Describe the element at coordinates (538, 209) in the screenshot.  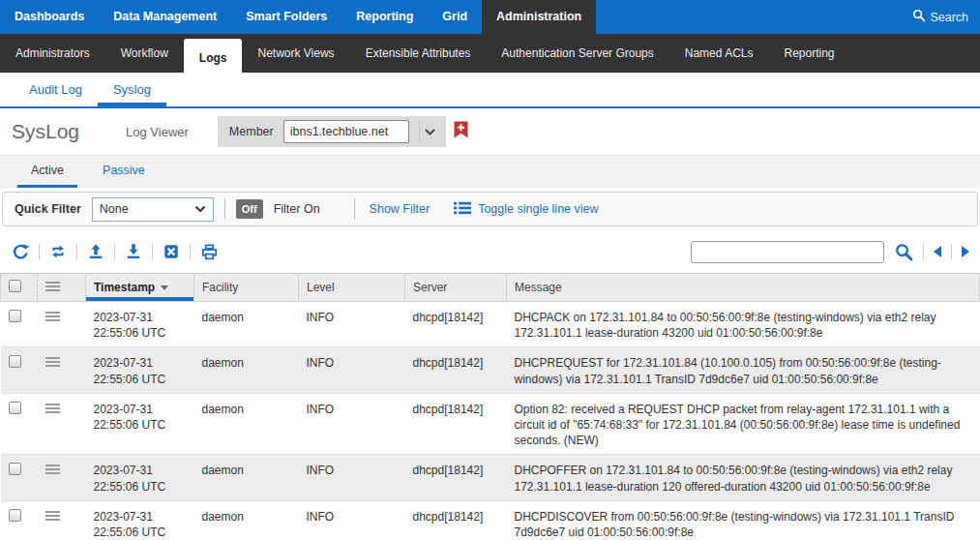
I see `toggle-single-line-label: Toggle single line view` at that location.